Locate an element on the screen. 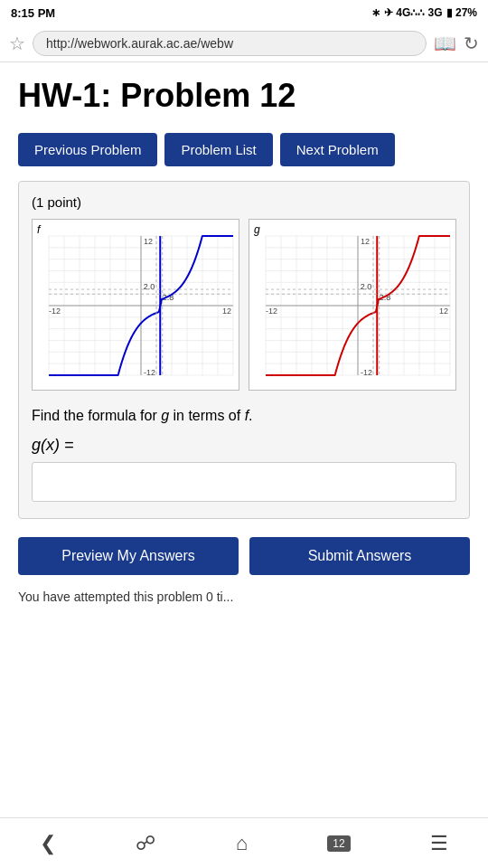 This screenshot has width=488, height=868. submit-row: Preview My Answers Submit Answers is located at coordinates (244, 556).